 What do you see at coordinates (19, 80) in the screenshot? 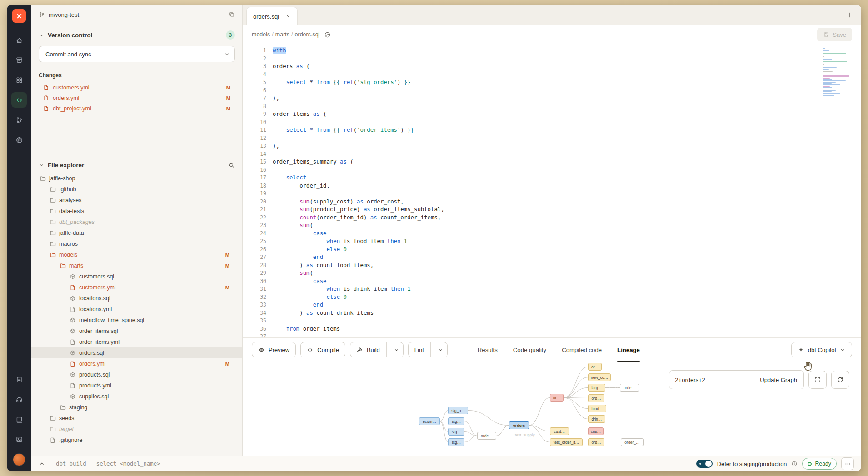
I see `nav-grid-button` at bounding box center [19, 80].